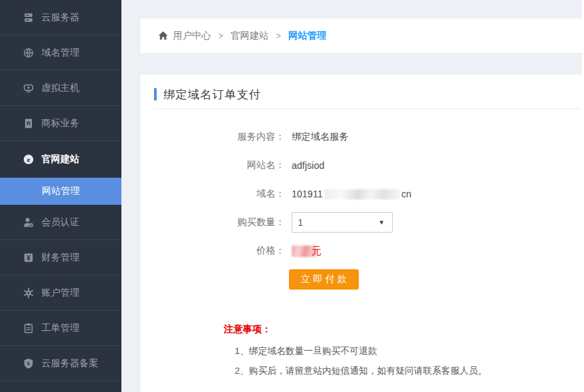 The image size is (584, 392). I want to click on sidebar-item-label: 会员认证, so click(60, 222).